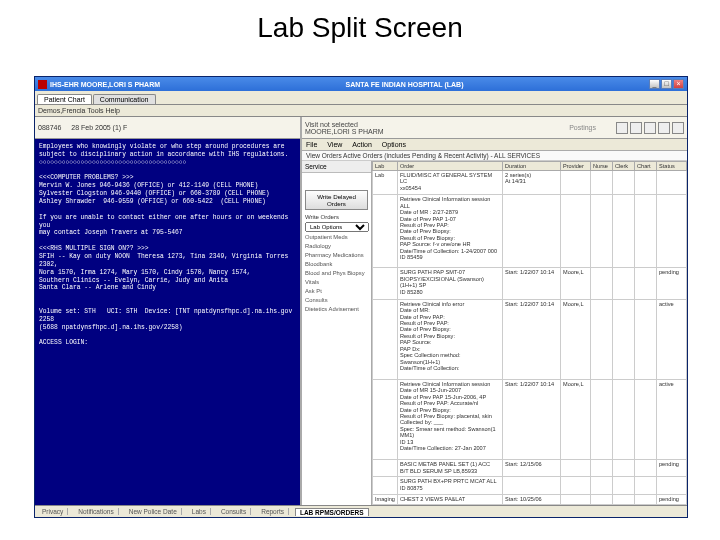  What do you see at coordinates (200, 512) in the screenshot?
I see `btab-labs: Labs` at bounding box center [200, 512].